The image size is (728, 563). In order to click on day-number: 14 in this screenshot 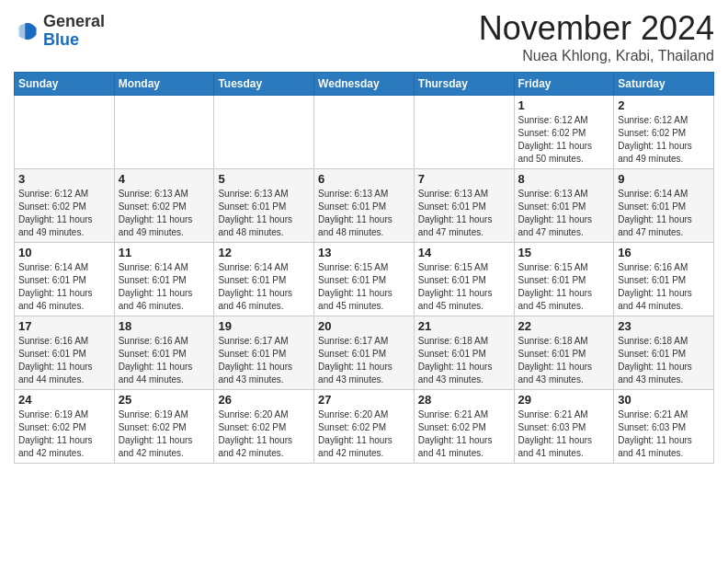, I will do `click(464, 252)`.